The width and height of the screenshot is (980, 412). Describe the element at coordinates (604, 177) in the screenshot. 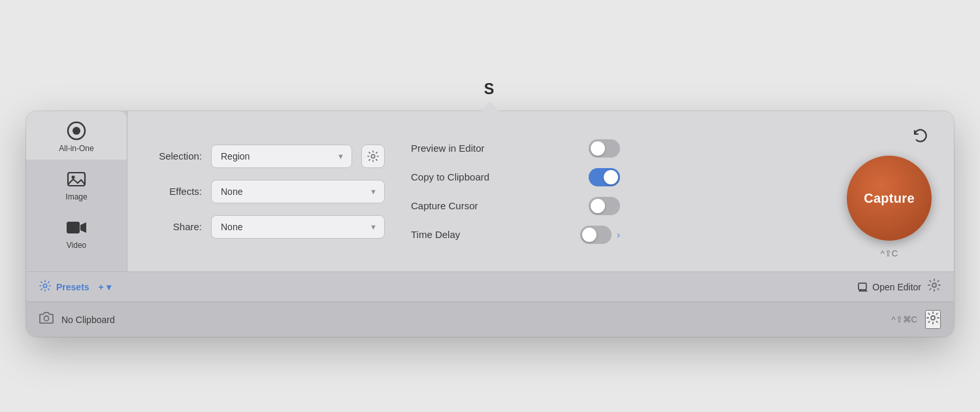

I see `clipboard-toggle` at that location.